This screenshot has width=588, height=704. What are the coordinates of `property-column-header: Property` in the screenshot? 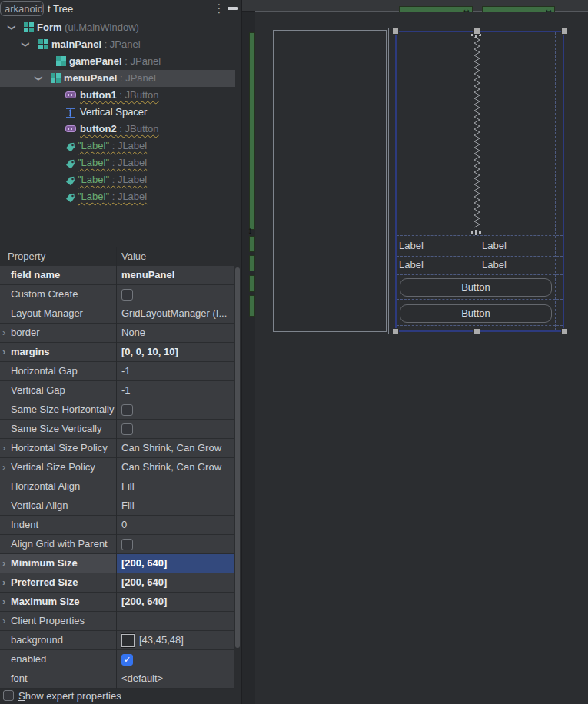 It's located at (26, 257).